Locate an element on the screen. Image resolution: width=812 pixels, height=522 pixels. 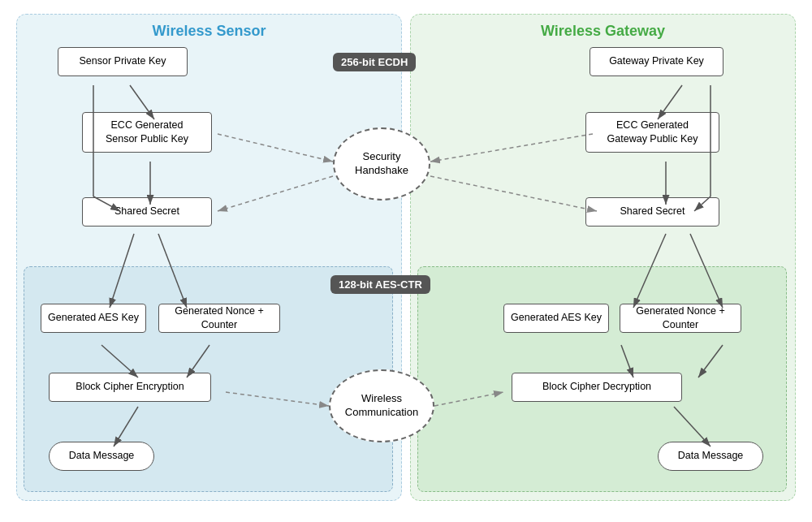
left-panel-title: Wireless Sensor is located at coordinates (209, 31).